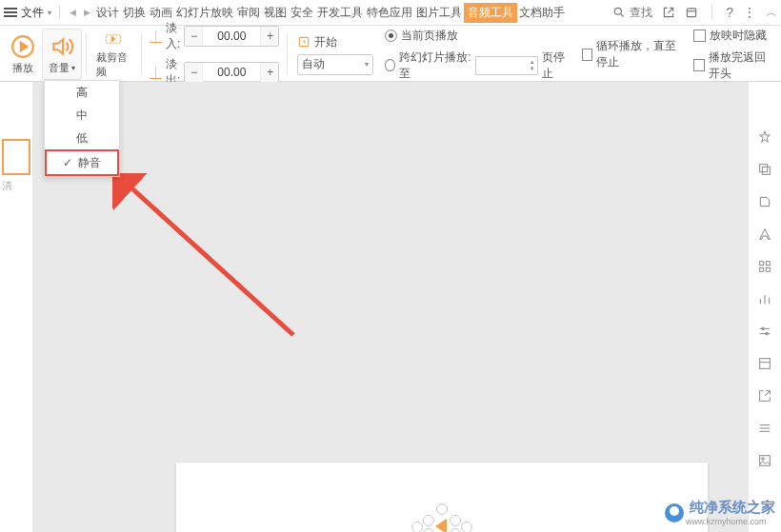 The width and height of the screenshot is (781, 532). Describe the element at coordinates (632, 54) in the screenshot. I see `check-loop: 循环播放，直至停止` at that location.